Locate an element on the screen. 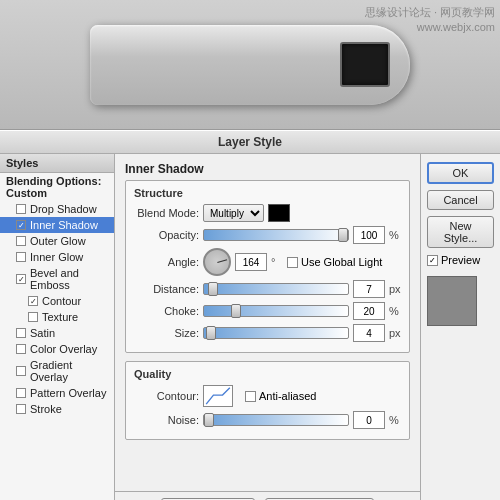  bottom-buttons: Make Default Reset to Default is located at coordinates (268, 496).